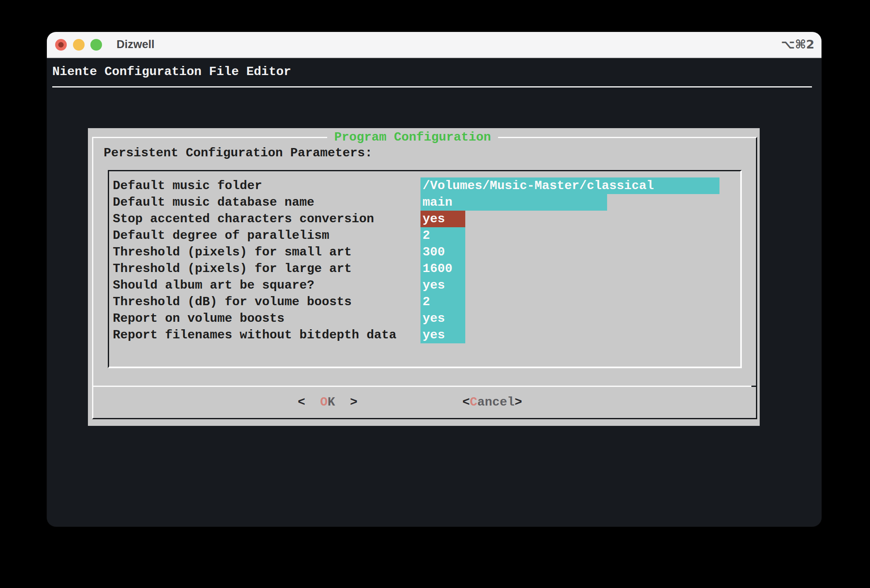  What do you see at coordinates (426, 285) in the screenshot?
I see `form-row: Should album art be square?yes` at bounding box center [426, 285].